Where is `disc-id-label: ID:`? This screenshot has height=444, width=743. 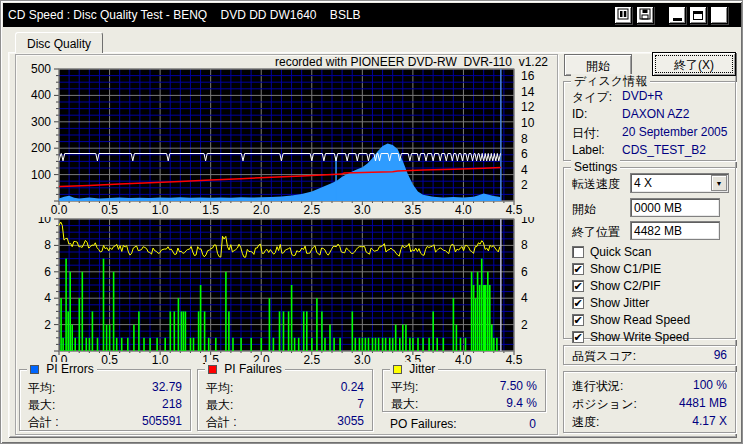
disc-id-label: ID: is located at coordinates (580, 114).